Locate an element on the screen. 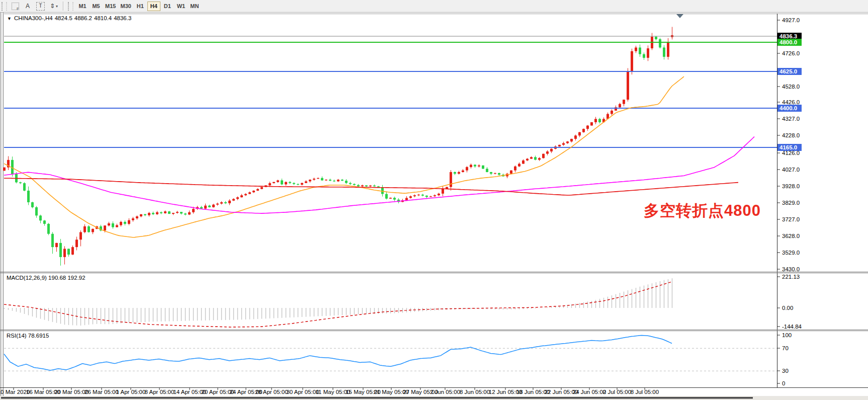 Image resolution: width=868 pixels, height=400 pixels. rsi-tick: 30 is located at coordinates (786, 371).